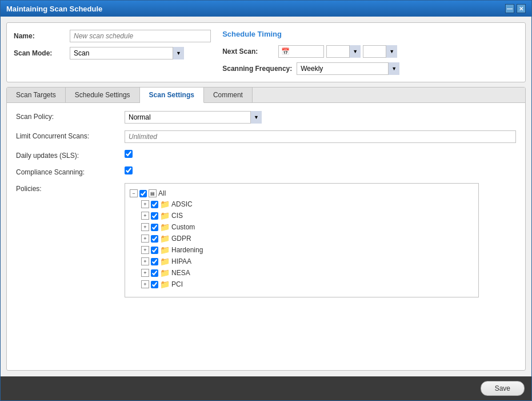 The image size is (532, 401). Describe the element at coordinates (266, 53) in the screenshot. I see `top-section: Name: Scan Mode: Scan Discovery Assessme…` at that location.